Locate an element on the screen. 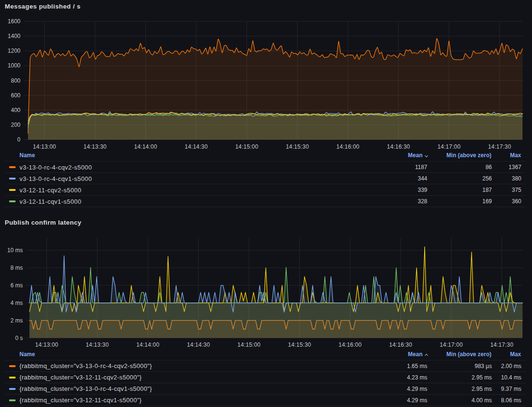  svg-text: 0 is located at coordinates (19, 140).